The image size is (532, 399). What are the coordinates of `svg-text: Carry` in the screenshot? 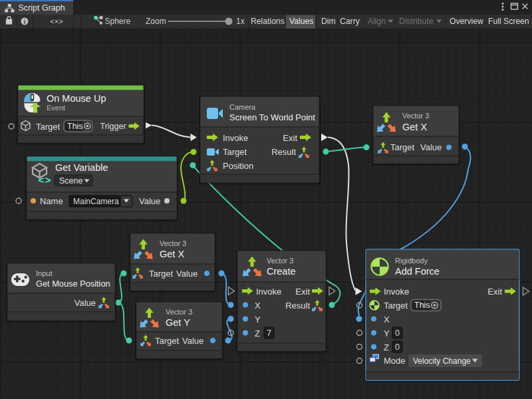 It's located at (350, 21).